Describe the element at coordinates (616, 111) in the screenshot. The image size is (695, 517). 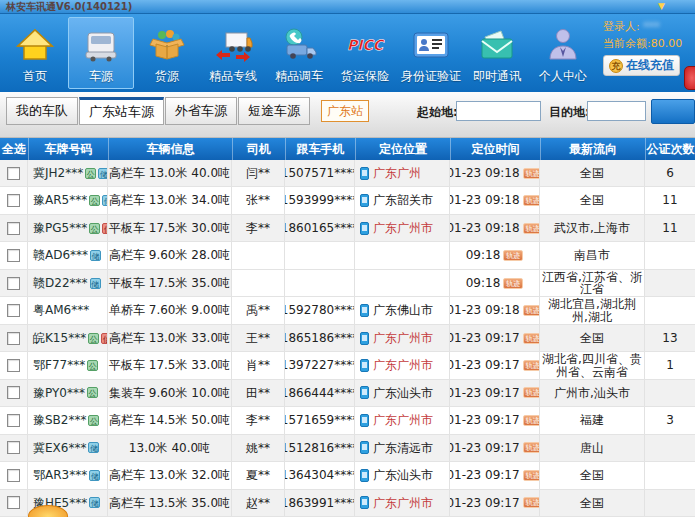
I see `destination-input` at that location.